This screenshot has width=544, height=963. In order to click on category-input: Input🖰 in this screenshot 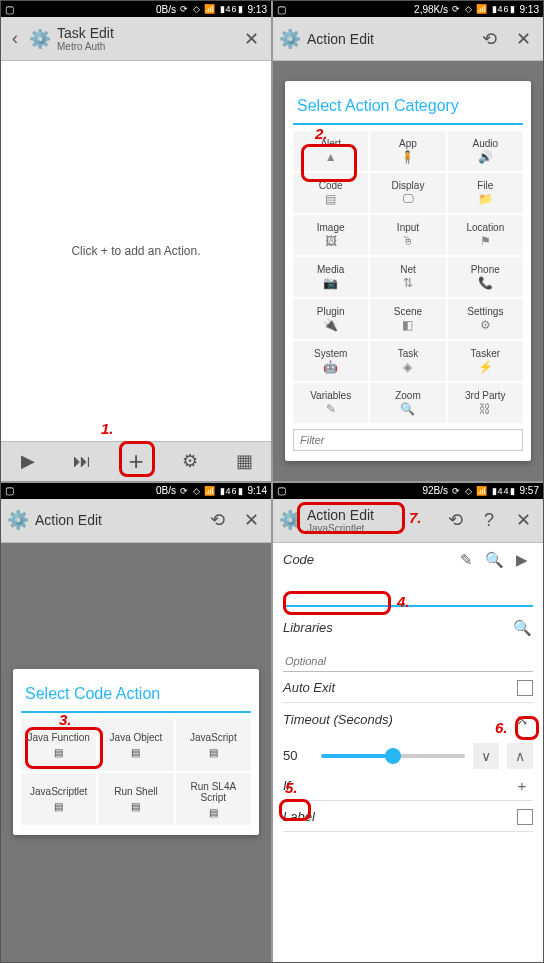, I will do `click(408, 235)`.